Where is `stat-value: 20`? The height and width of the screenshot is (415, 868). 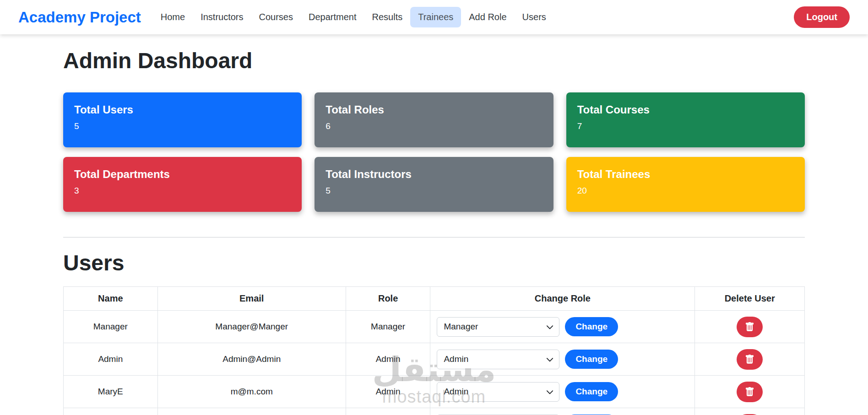 stat-value: 20 is located at coordinates (686, 191).